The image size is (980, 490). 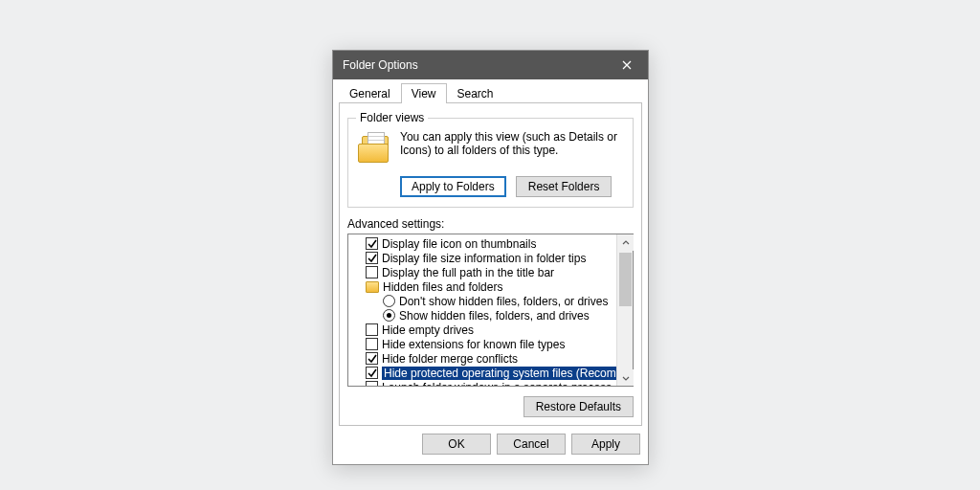 I want to click on chevron-down-icon, so click(x=626, y=378).